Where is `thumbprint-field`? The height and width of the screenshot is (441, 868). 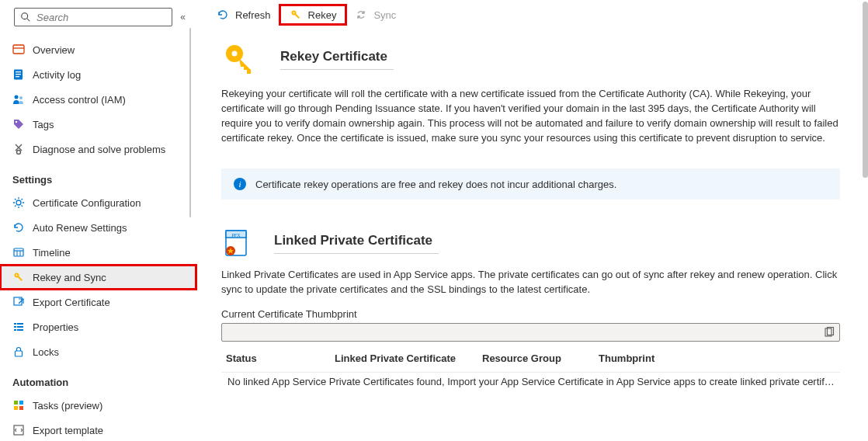 thumbprint-field is located at coordinates (531, 332).